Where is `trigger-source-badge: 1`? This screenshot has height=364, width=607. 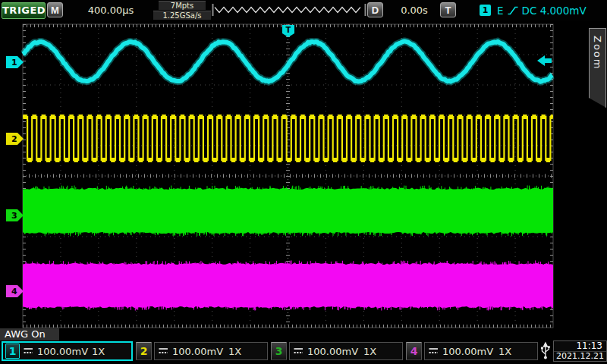 trigger-source-badge: 1 is located at coordinates (486, 11).